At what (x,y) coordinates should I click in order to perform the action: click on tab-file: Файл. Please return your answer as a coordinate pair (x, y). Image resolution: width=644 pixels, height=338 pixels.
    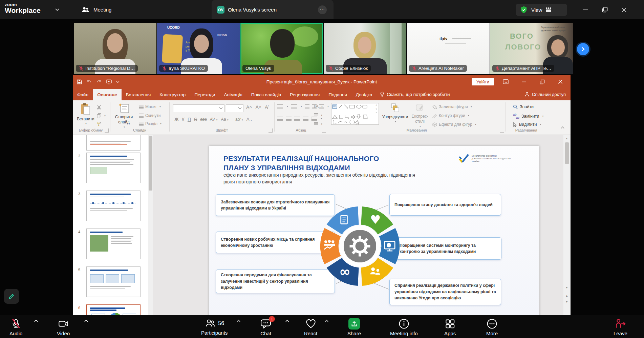
    Looking at the image, I should click on (83, 95).